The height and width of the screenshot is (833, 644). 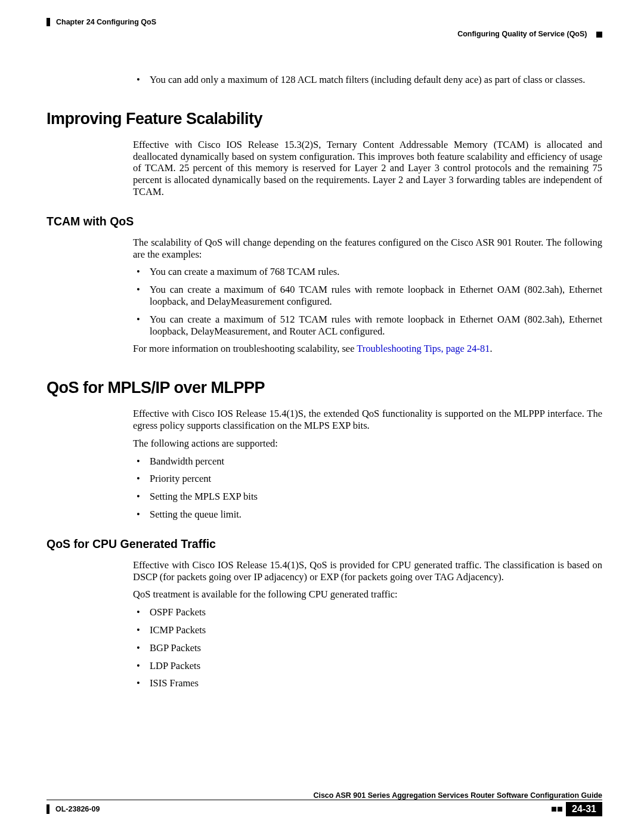 What do you see at coordinates (324, 804) in the screenshot?
I see `footer: Cisco ASR 901 Series Aggregation Service…` at bounding box center [324, 804].